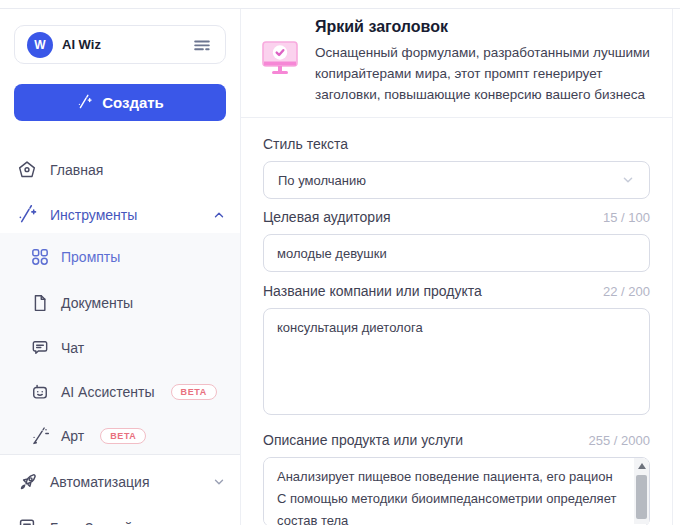  Describe the element at coordinates (327, 217) in the screenshot. I see `audience-label: Целевая аудитория` at that location.